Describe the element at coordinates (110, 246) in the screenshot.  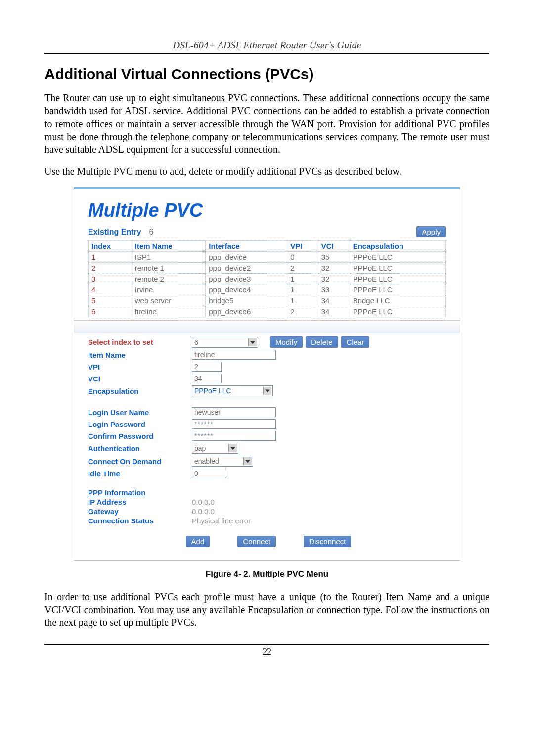
I see `col-index: Index` at that location.